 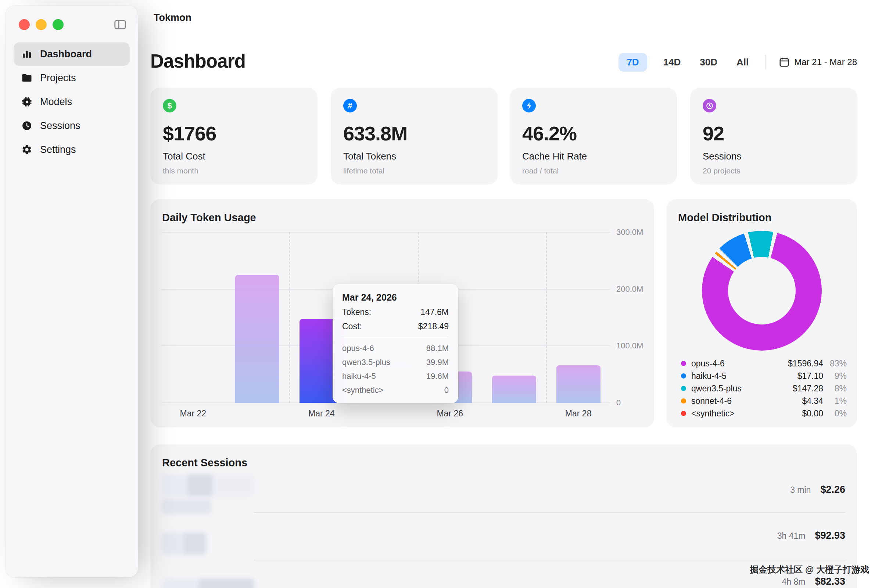 I want to click on tooltip-model-breakdown: opus-4-688.1Mqwen3.5-plus39.9Mhaiku-4-51…, so click(x=395, y=366).